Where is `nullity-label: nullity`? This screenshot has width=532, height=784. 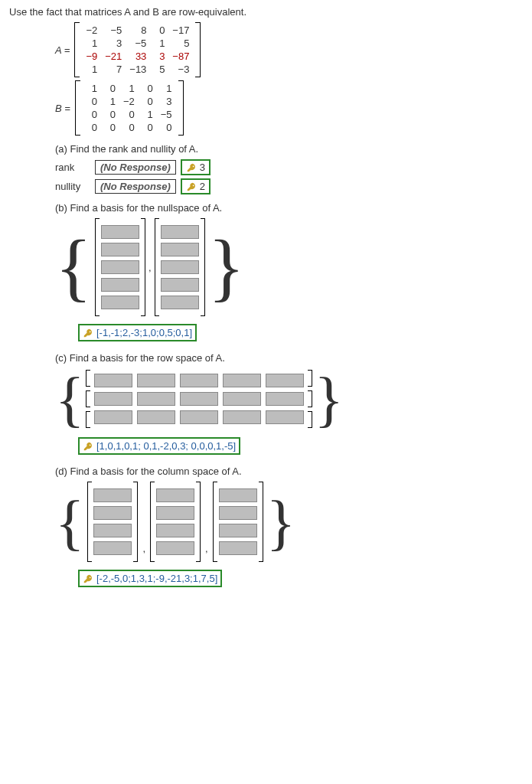
nullity-label: nullity is located at coordinates (75, 187).